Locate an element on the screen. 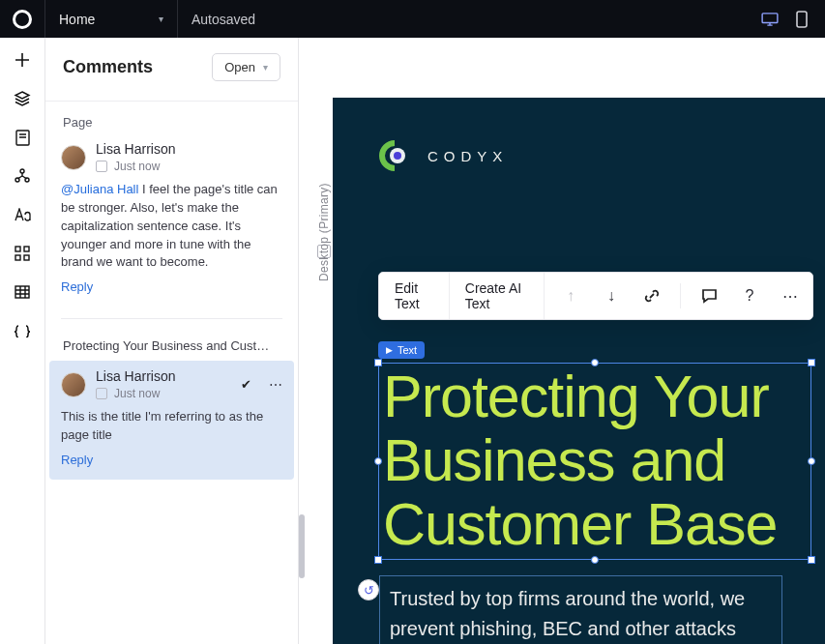  comment-body: This is the title I'm referring to as th… is located at coordinates (172, 426).